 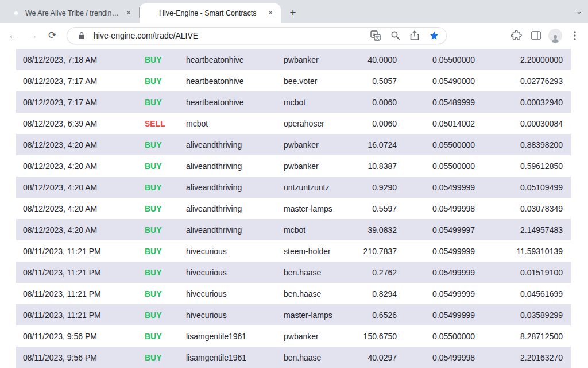 What do you see at coordinates (536, 36) in the screenshot?
I see `side-panel-icon` at bounding box center [536, 36].